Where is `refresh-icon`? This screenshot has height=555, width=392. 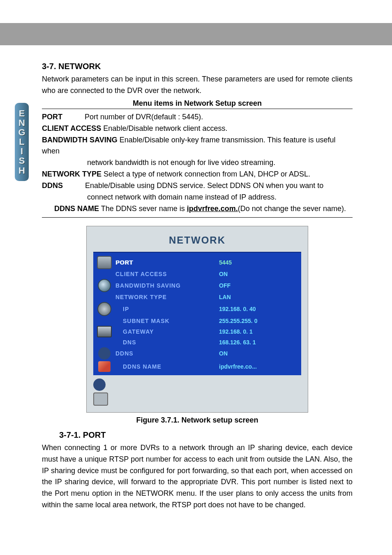 refresh-icon is located at coordinates (99, 385).